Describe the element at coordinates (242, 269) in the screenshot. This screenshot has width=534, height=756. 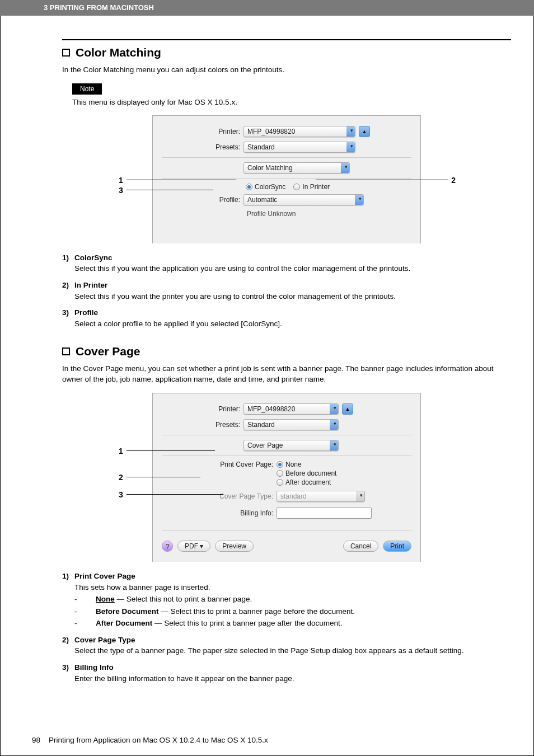
I see `def-text: Select this if you want the application …` at that location.